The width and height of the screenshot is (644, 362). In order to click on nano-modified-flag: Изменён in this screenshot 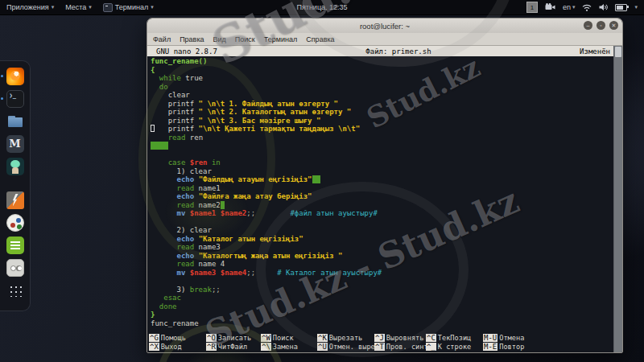, I will do `click(597, 51)`.